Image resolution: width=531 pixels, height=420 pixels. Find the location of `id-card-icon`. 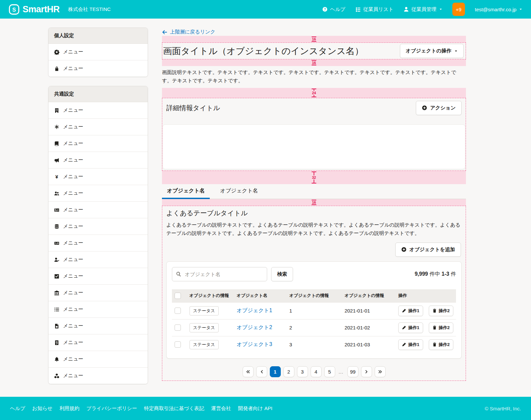

id-card-icon is located at coordinates (57, 210).